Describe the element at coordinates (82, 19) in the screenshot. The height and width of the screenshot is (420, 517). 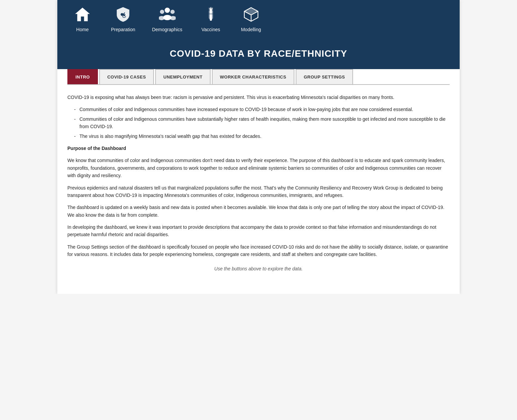
I see `nav-item-home: Home` at that location.